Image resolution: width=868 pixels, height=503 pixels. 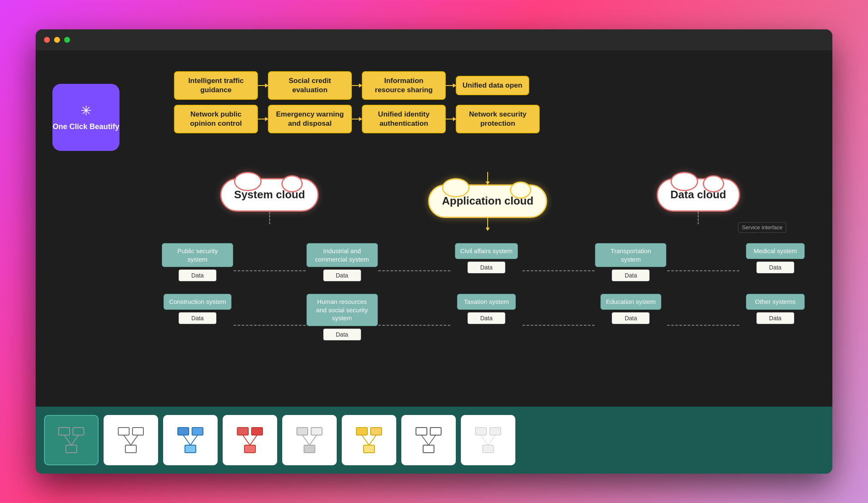 What do you see at coordinates (631, 262) in the screenshot?
I see `sys-unit-4: Transportation system Data` at bounding box center [631, 262].